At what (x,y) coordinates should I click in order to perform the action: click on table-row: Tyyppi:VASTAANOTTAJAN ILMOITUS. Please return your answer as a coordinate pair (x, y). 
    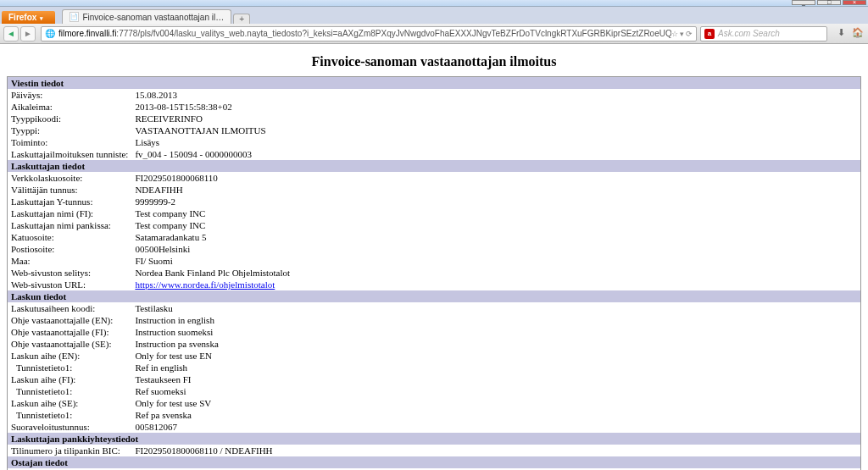
    Looking at the image, I should click on (434, 130).